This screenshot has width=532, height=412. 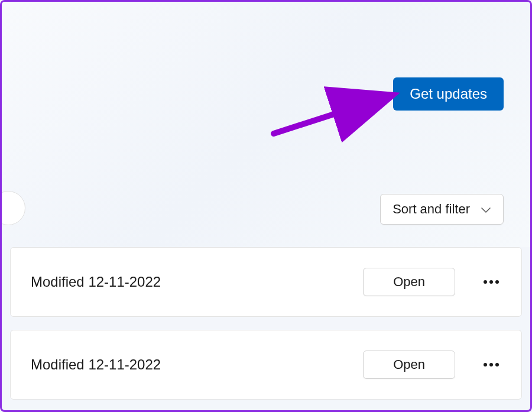 What do you see at coordinates (336, 113) in the screenshot?
I see `arrow-annotation` at bounding box center [336, 113].